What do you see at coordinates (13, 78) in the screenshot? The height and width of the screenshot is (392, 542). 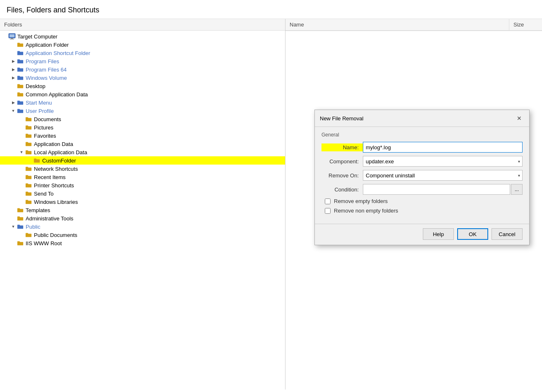 I see `toggle-windows-volume: ▶` at bounding box center [13, 78].